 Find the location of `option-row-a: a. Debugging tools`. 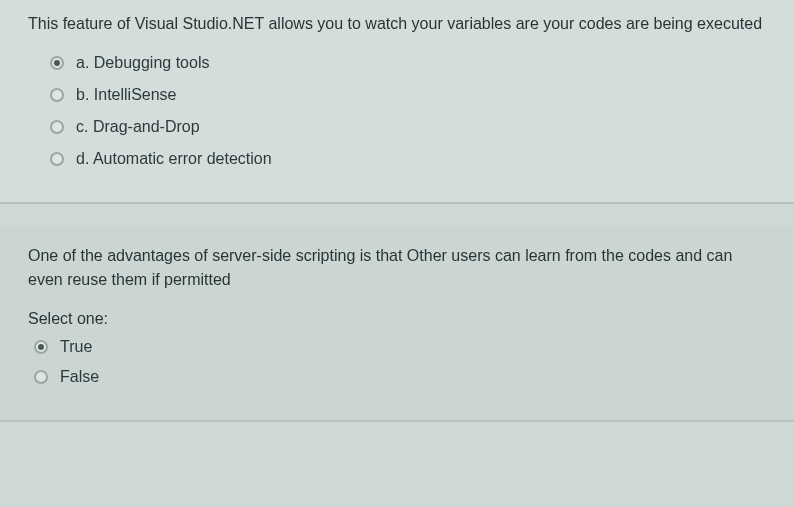

option-row-a: a. Debugging tools is located at coordinates (408, 63).